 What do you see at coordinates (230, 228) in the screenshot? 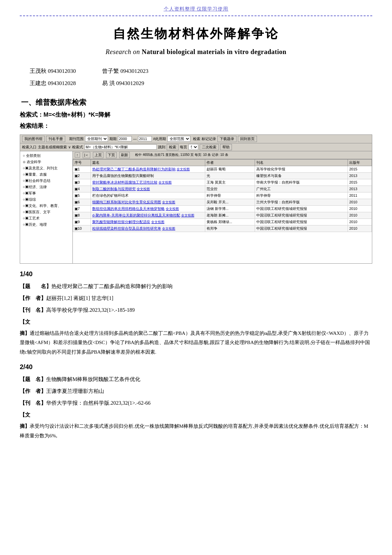
I see `db-cell-author: 有邦争` at bounding box center [230, 228].